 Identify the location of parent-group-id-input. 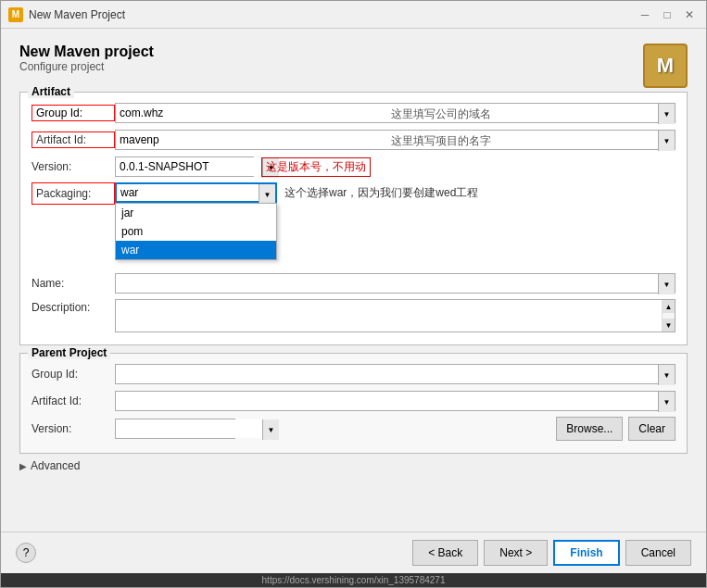
(387, 374).